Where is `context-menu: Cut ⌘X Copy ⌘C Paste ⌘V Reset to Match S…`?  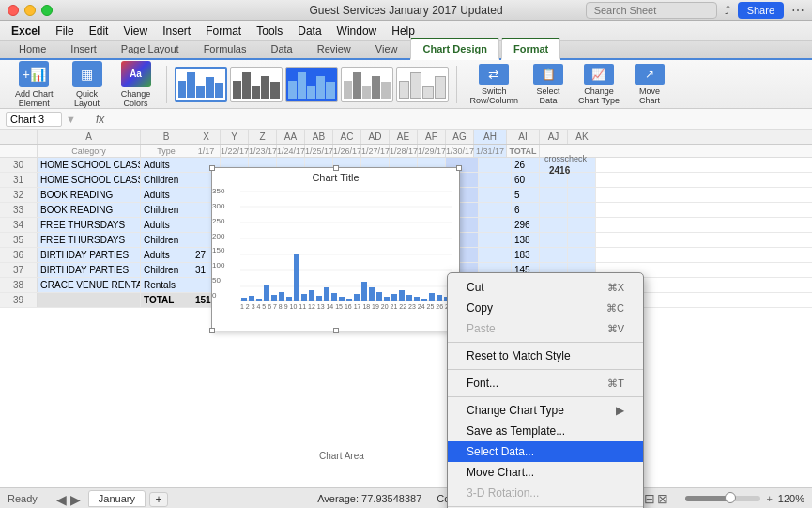
context-menu: Cut ⌘X Copy ⌘C Paste ⌘V Reset to Match S… is located at coordinates (545, 391).